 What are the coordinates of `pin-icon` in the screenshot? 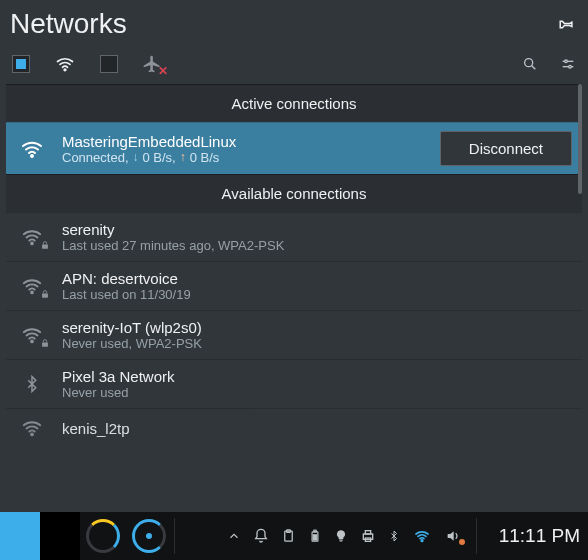 It's located at (565, 24).